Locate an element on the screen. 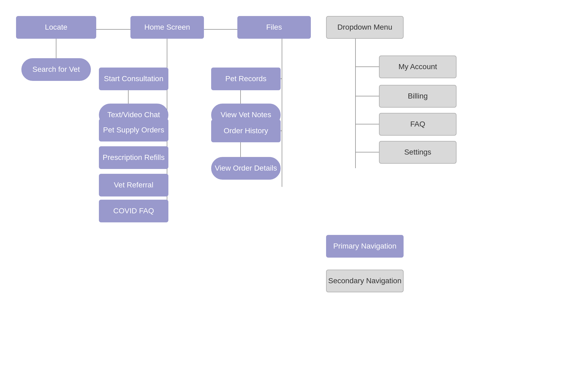 The height and width of the screenshot is (374, 588). pet-records-node: Pet Records is located at coordinates (246, 79).